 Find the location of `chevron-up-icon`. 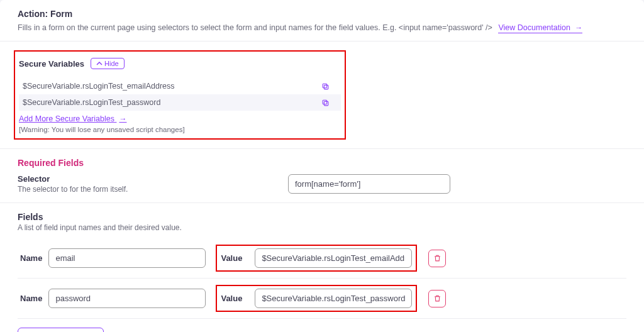

chevron-up-icon is located at coordinates (99, 64).